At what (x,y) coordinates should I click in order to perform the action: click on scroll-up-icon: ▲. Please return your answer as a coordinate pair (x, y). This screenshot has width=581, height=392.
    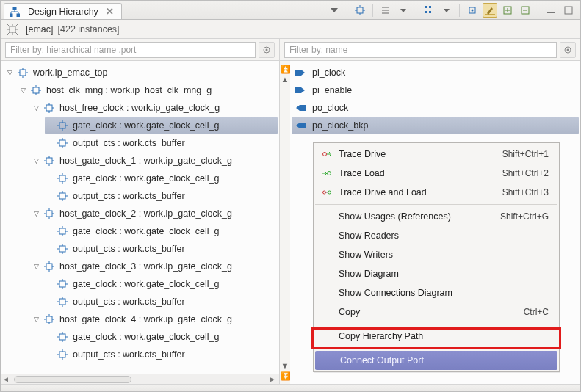
    Looking at the image, I should click on (285, 79).